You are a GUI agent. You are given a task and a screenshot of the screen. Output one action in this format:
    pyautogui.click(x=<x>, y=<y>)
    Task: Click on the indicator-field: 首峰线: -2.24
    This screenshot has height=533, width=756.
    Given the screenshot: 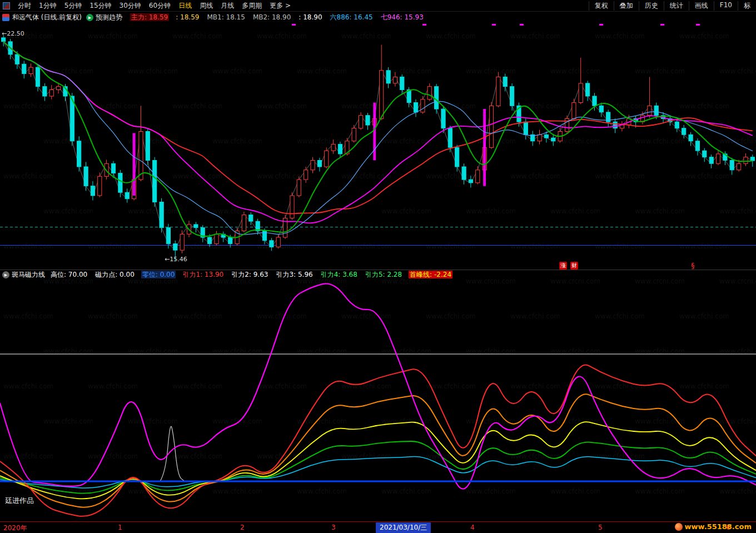 What is the action you would take?
    pyautogui.click(x=430, y=275)
    